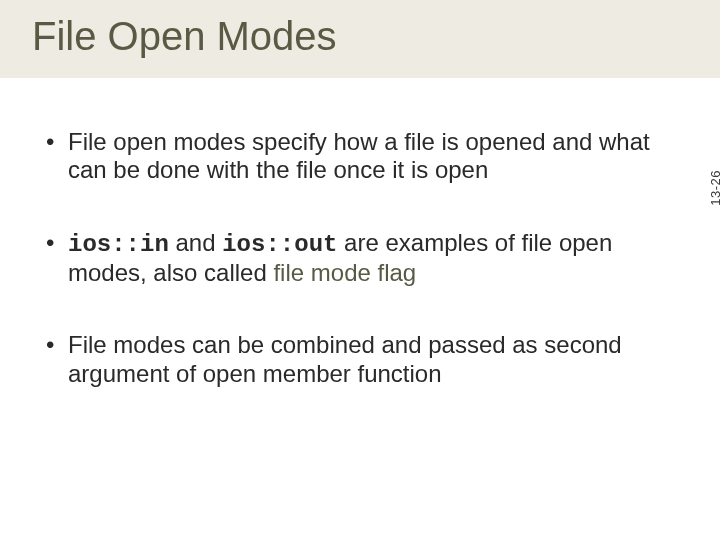  I want to click on code-ios-out: ios::out, so click(280, 244).